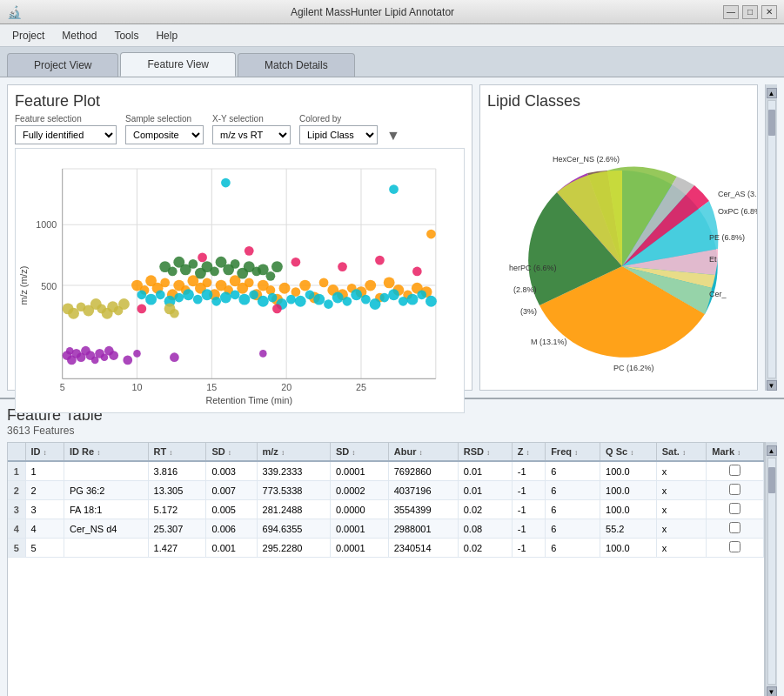 The width and height of the screenshot is (784, 696). I want to click on close-button: ✕, so click(769, 12).